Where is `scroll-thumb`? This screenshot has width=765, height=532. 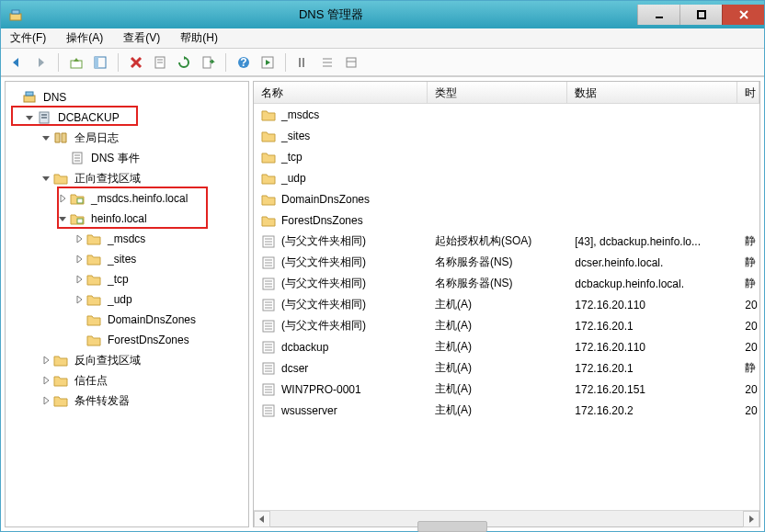 scroll-thumb is located at coordinates (452, 526).